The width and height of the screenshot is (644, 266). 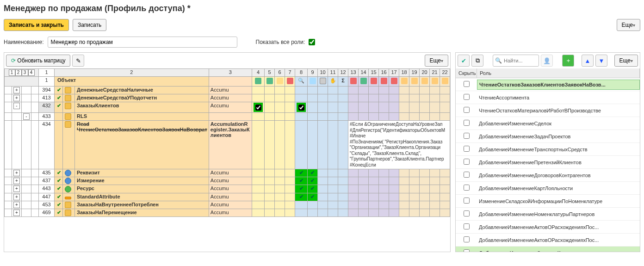 What do you see at coordinates (548, 249) in the screenshot?
I see `role-row: ДобавлениеИзменениеЗаказовКлиентов` at bounding box center [548, 249].